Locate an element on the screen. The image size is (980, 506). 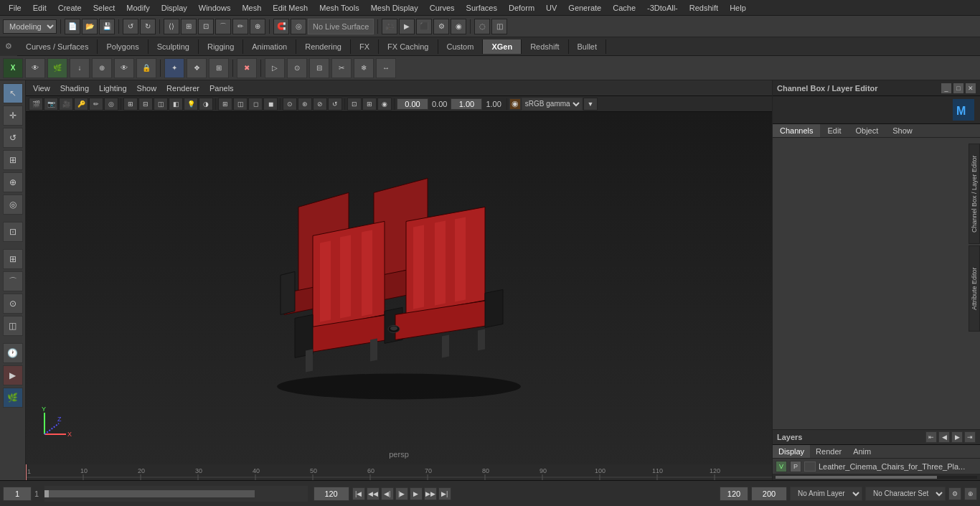
xgen-add-btn: ⊕ is located at coordinates (102, 68).